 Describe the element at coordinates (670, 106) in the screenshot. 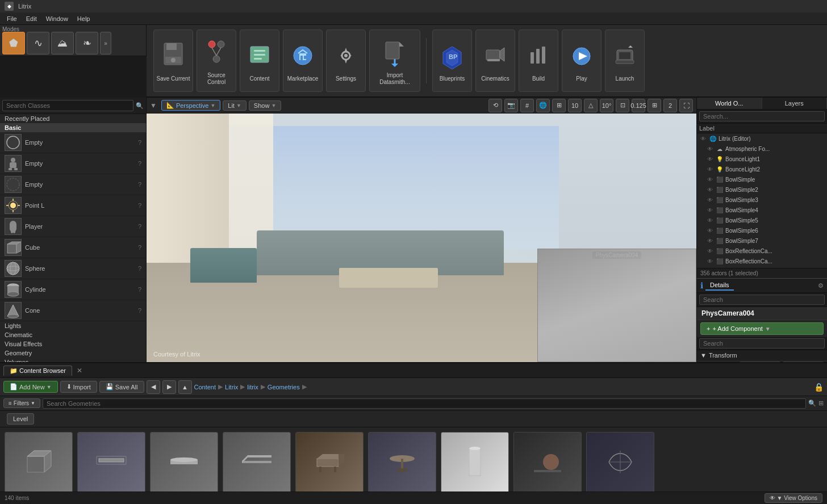

I see `viewport-2-icon: 2` at that location.